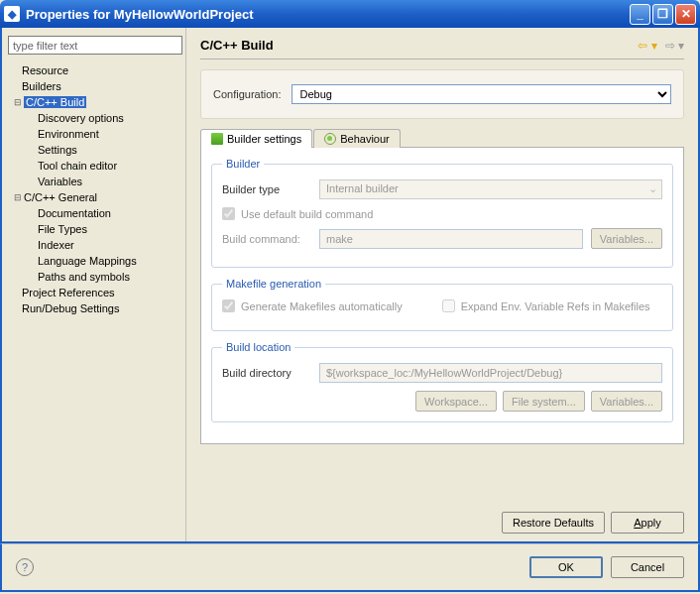  What do you see at coordinates (350, 14) in the screenshot?
I see `window-titlebar: ◆ Properties for MyHellowWorldProject _ …` at bounding box center [350, 14].